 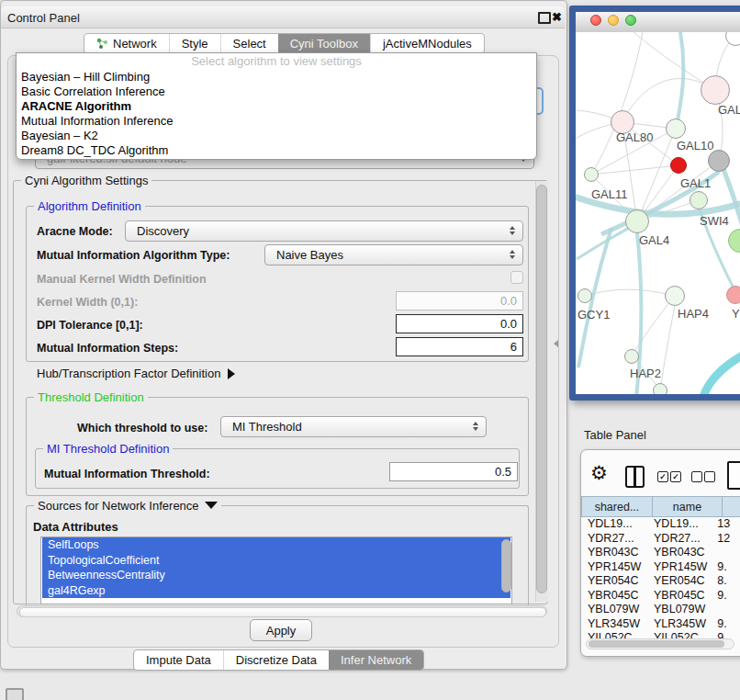 I want to click on table-hscrollbar-thumb, so click(x=656, y=644).